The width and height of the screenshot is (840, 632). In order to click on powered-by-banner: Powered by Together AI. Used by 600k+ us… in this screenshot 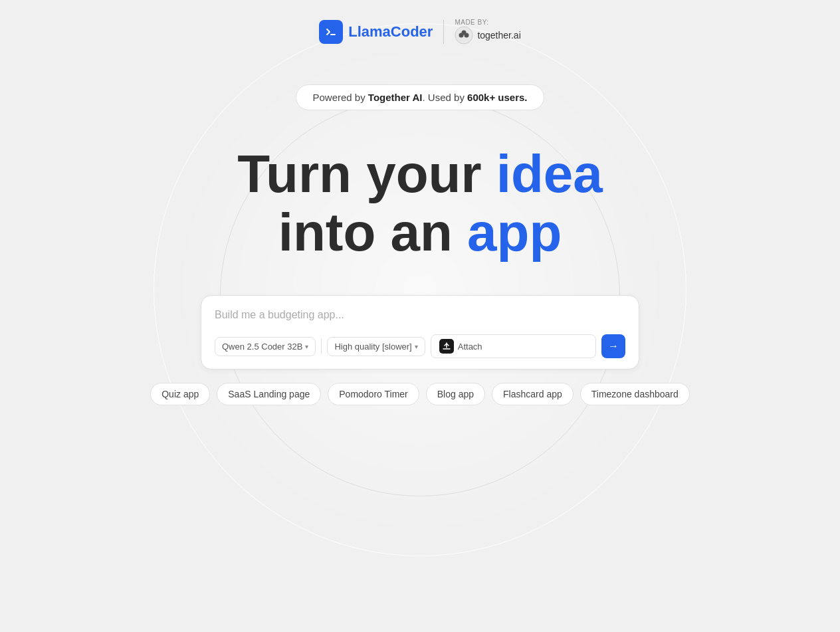, I will do `click(420, 97)`.